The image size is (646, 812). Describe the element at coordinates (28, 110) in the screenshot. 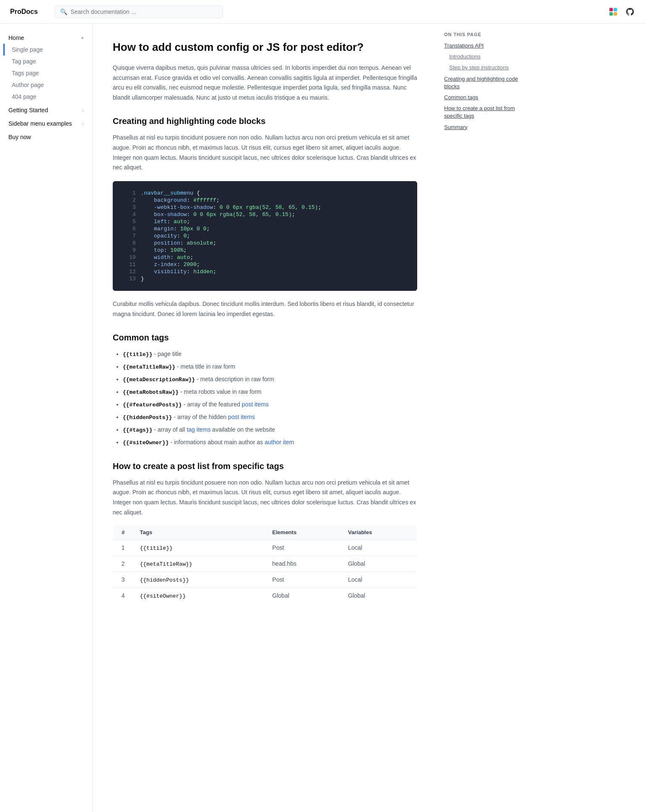

I see `sidebar-item-label: Getting Started` at that location.